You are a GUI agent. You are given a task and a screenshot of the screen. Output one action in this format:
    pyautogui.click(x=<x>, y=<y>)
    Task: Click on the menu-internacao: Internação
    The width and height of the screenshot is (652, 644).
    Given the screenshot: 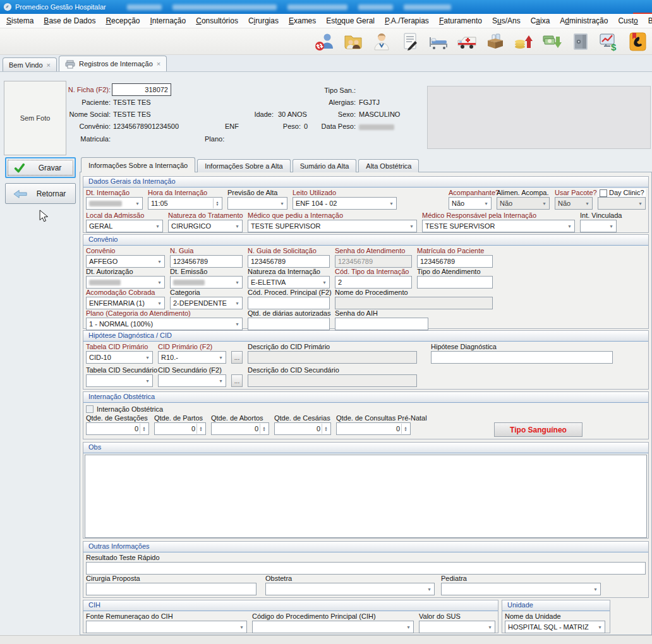 What is the action you would take?
    pyautogui.click(x=168, y=21)
    